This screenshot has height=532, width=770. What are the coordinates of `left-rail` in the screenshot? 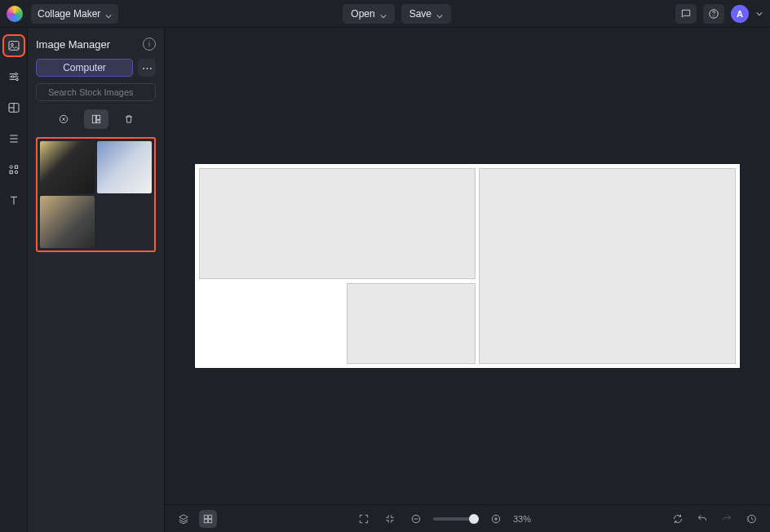 It's located at (14, 280).